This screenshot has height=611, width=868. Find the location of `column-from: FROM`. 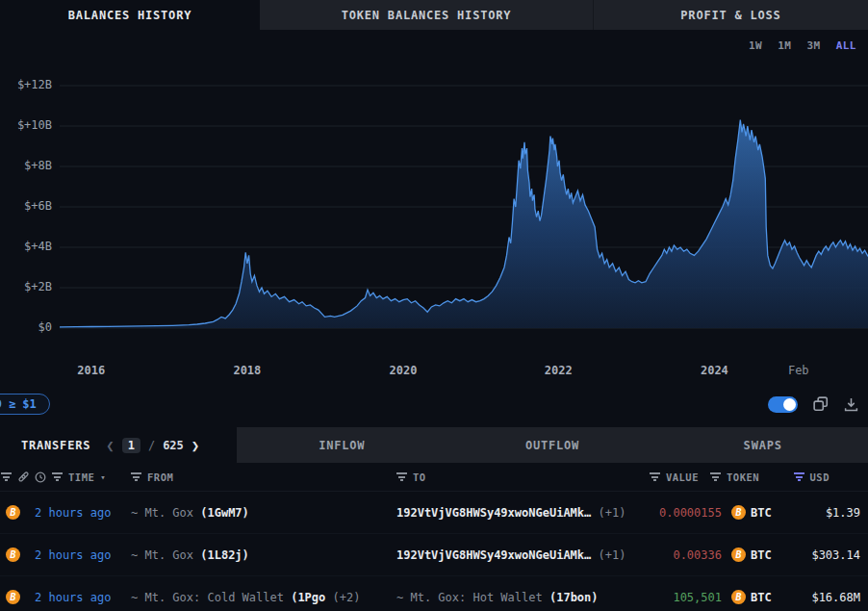

column-from: FROM is located at coordinates (160, 477).